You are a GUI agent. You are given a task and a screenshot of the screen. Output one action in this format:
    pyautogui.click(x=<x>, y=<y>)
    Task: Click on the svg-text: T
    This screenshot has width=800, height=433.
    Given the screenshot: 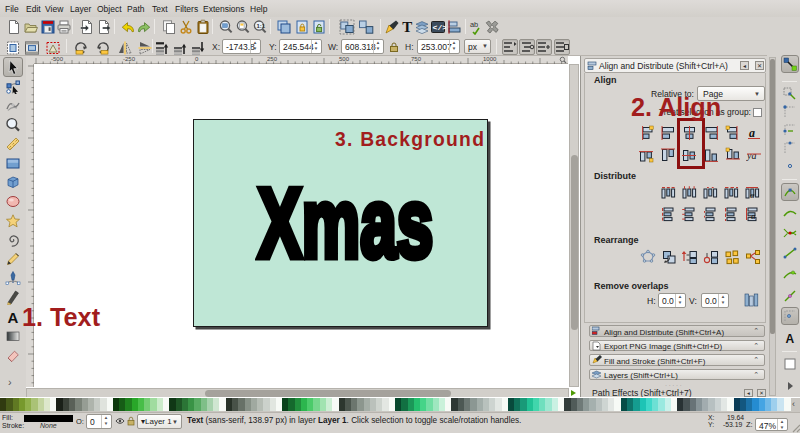 What is the action you would take?
    pyautogui.click(x=407, y=27)
    